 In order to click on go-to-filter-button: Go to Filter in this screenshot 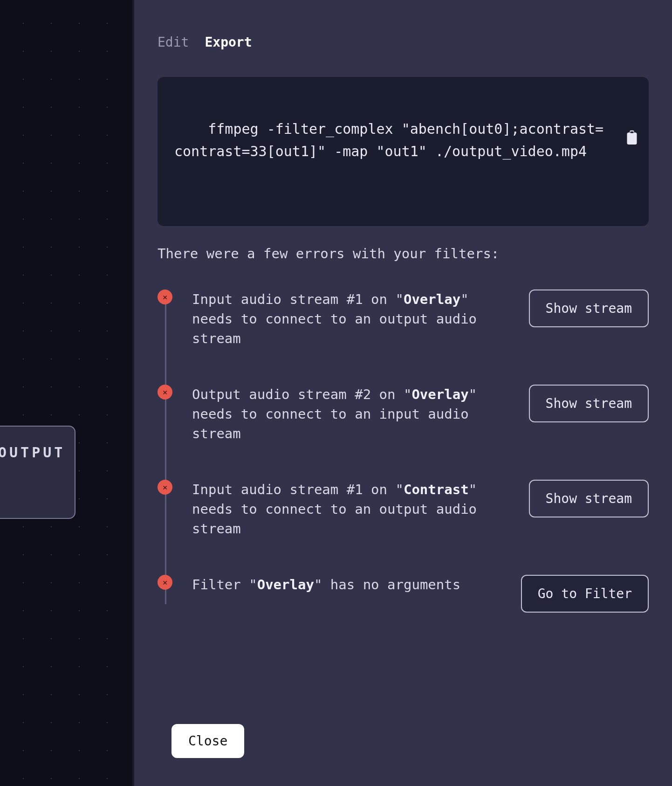, I will do `click(585, 594)`.